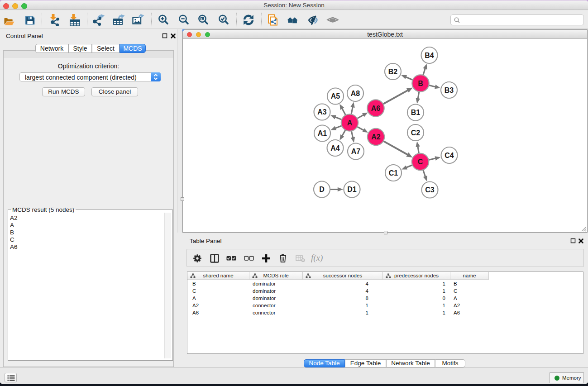 The width and height of the screenshot is (588, 386). I want to click on svg-text: A4, so click(335, 148).